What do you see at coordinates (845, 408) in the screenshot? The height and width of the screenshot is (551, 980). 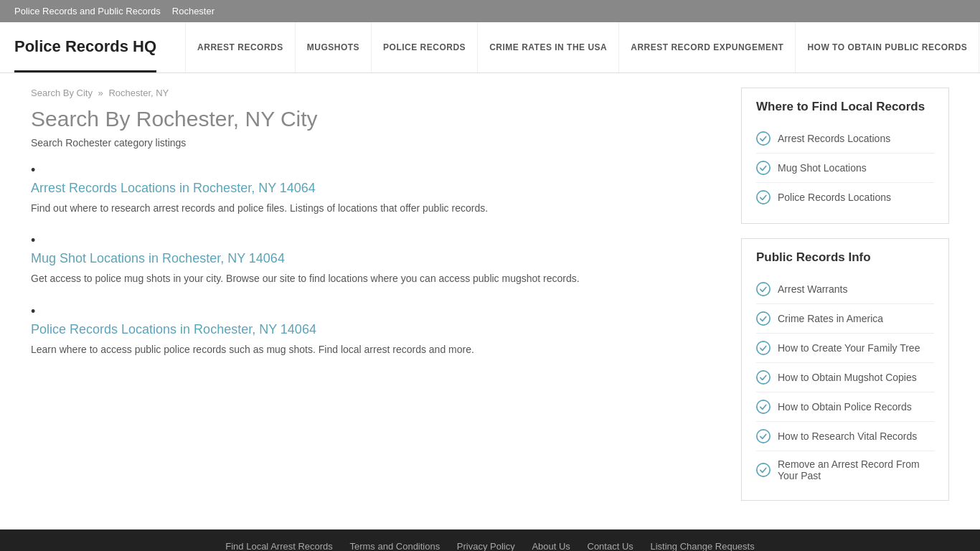 I see `list-item: How to Obtain Police Records` at bounding box center [845, 408].